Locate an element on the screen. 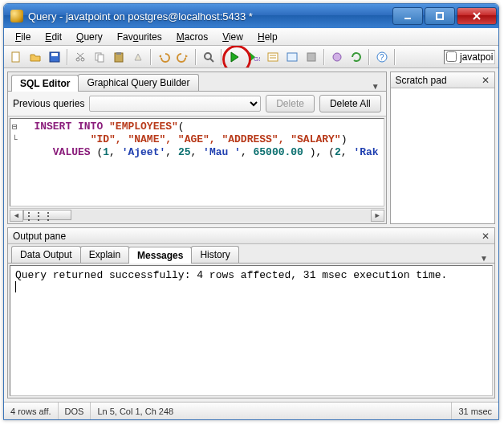  close-button is located at coordinates (477, 16).